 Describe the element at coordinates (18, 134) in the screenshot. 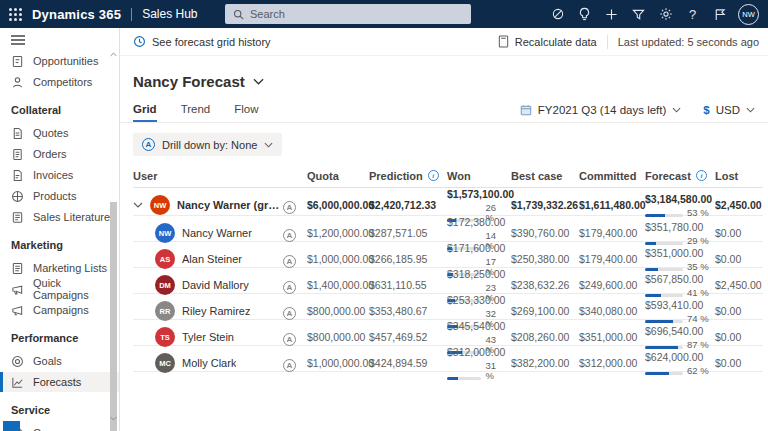

I see `quotes-icon` at that location.